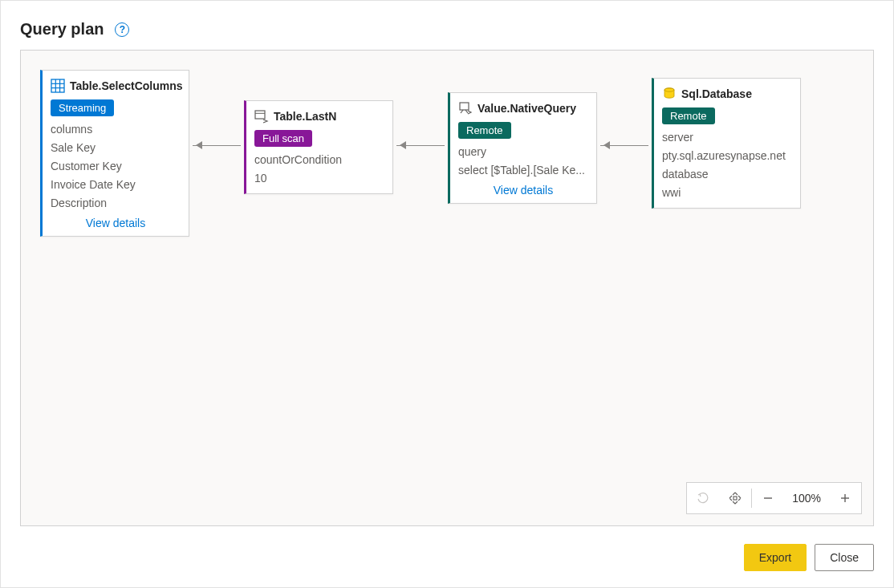  What do you see at coordinates (717, 94) in the screenshot?
I see `node-title-text: Sql.Database` at bounding box center [717, 94].